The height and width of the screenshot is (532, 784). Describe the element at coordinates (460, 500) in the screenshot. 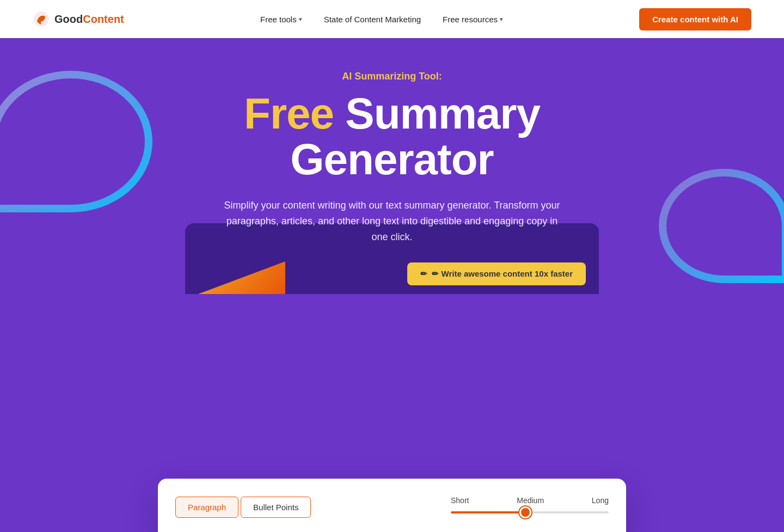

I see `slider-label-short: Short` at that location.